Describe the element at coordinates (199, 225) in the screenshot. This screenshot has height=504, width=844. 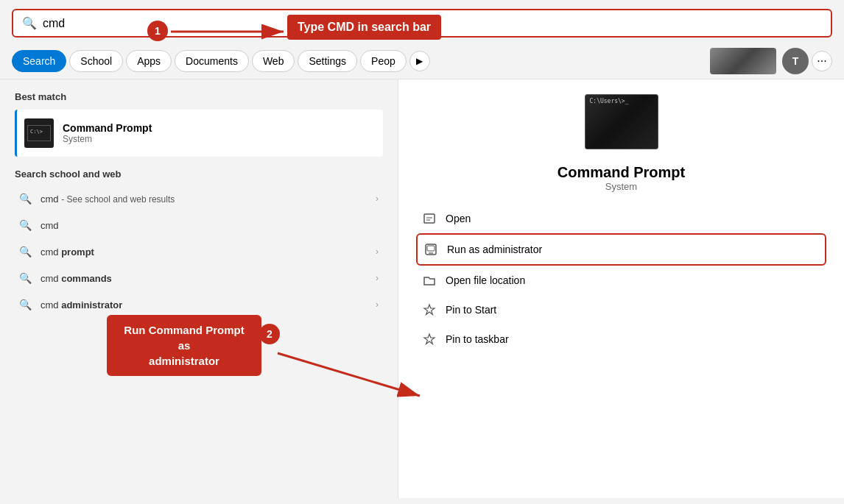
I see `search-result-item-1: 🔍 cmd` at that location.